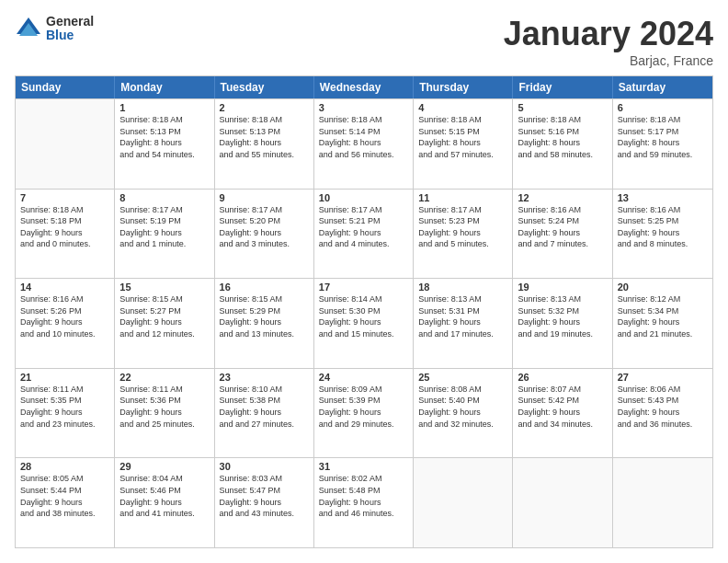 This screenshot has height=563, width=728. I want to click on sunset-text: Sunset: 5:21 PM, so click(364, 221).